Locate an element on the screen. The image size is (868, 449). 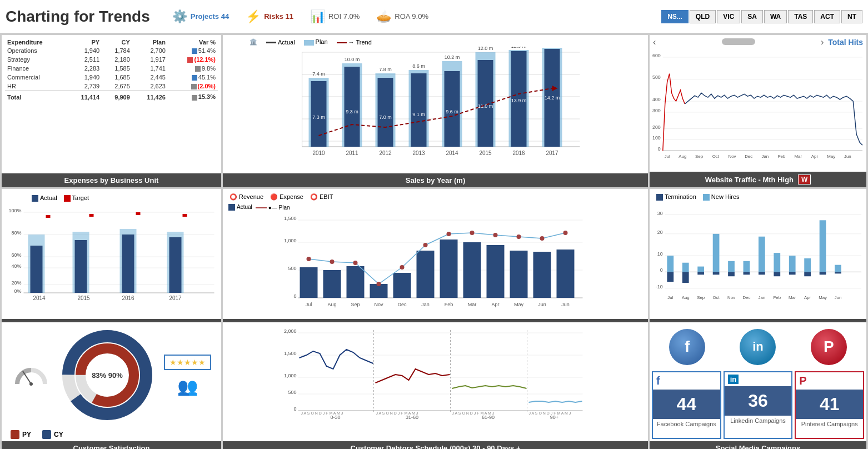
svg-text: 60% is located at coordinates (16, 255).